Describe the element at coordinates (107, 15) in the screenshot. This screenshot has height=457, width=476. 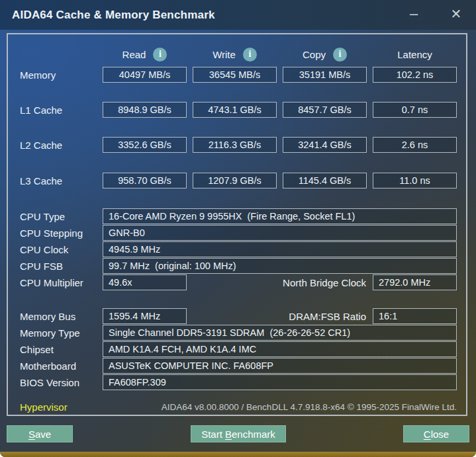
I see `window-title: AIDA64 Cache & Memory Benchmark` at that location.